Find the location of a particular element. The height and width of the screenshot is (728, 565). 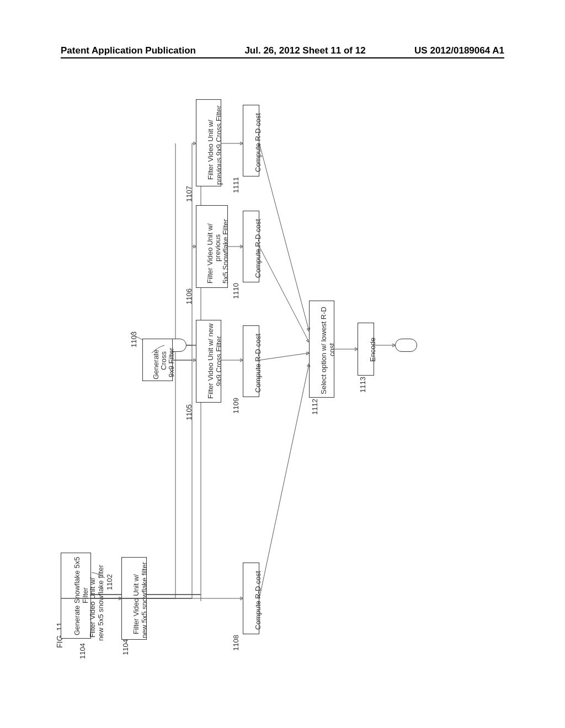

t-1102-1: Generate Snowflake 5x5 is located at coordinates (77, 596).